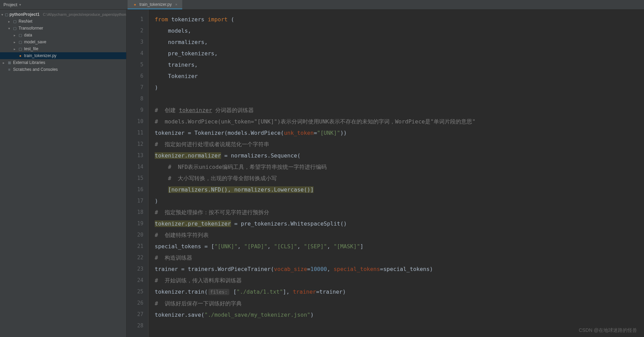 The height and width of the screenshot is (337, 644). What do you see at coordinates (135, 235) in the screenshot?
I see `line-number: 20` at bounding box center [135, 235].